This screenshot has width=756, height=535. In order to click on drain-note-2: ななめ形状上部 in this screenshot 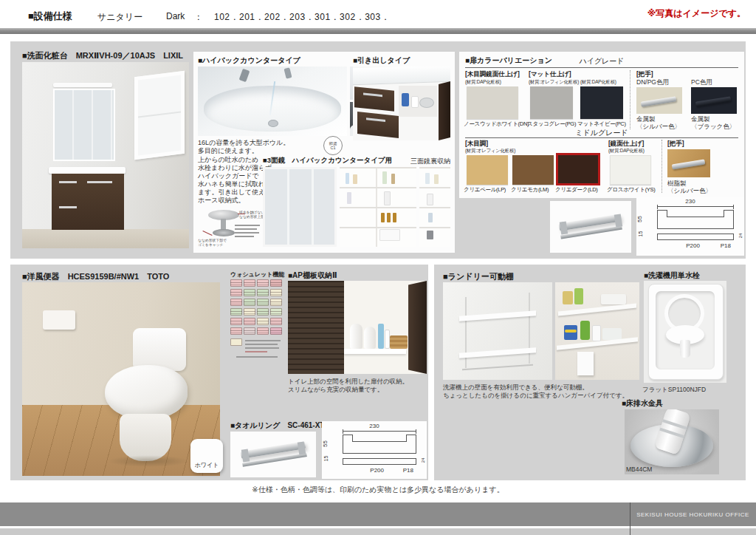, I will do `click(252, 217)`.